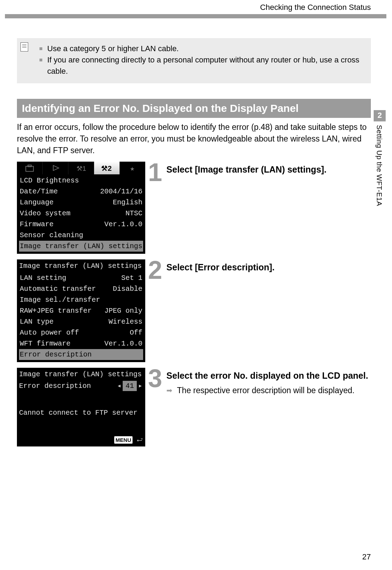 The width and height of the screenshot is (392, 570). What do you see at coordinates (81, 169) in the screenshot?
I see `svg-text: ⚒1` at bounding box center [81, 169].